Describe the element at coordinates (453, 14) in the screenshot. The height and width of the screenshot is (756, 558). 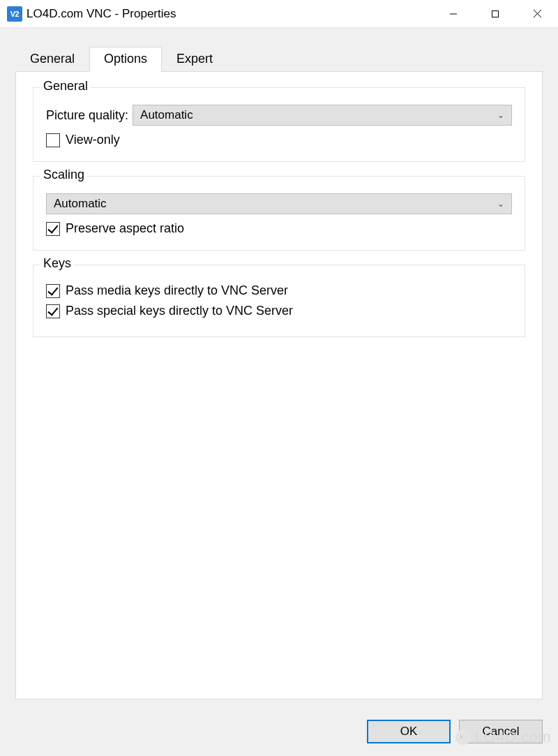
I see `minimize-icon` at that location.